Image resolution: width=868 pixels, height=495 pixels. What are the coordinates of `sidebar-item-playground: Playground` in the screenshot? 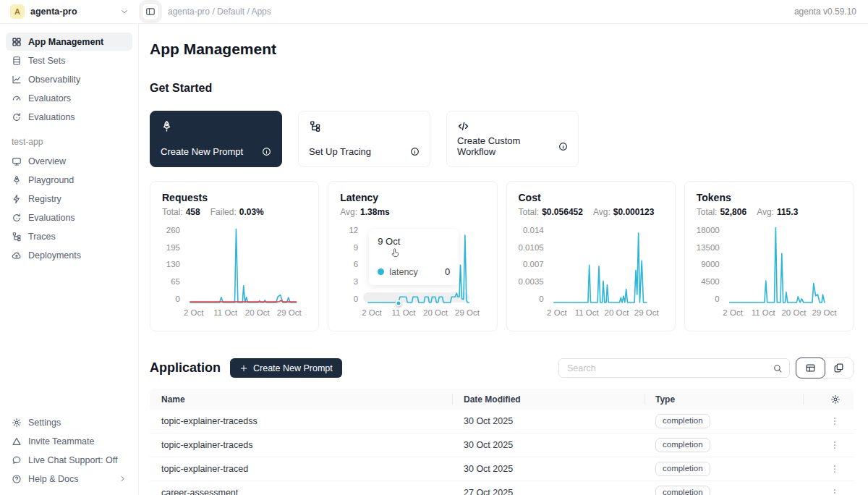 It's located at (69, 179).